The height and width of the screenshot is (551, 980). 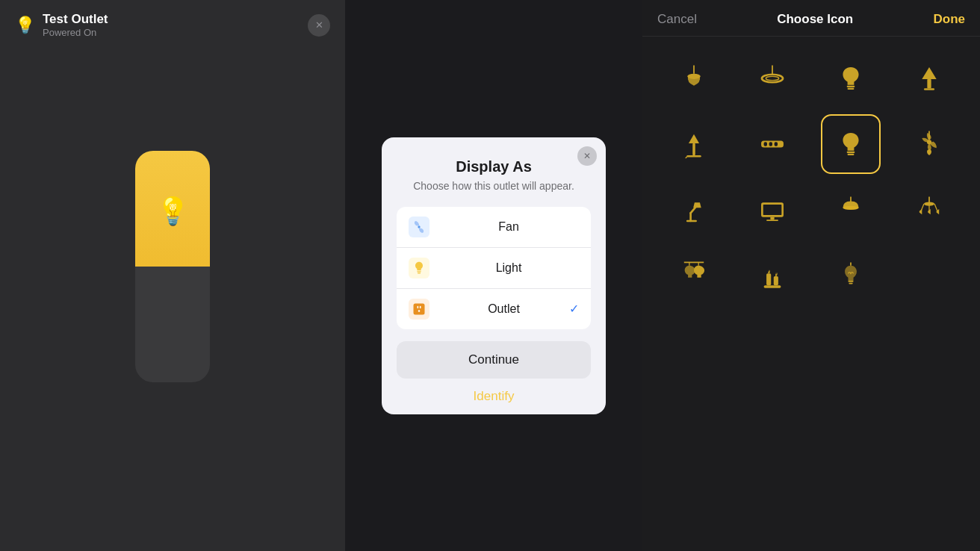 I want to click on icon-chooser-header: Cancel Choose Icon Done, so click(x=811, y=18).